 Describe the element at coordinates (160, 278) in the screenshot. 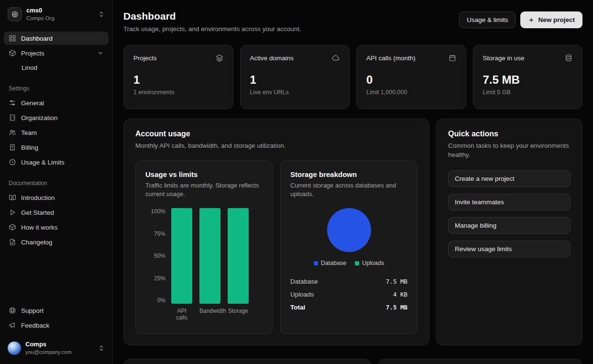

I see `y-tick: 25%` at that location.